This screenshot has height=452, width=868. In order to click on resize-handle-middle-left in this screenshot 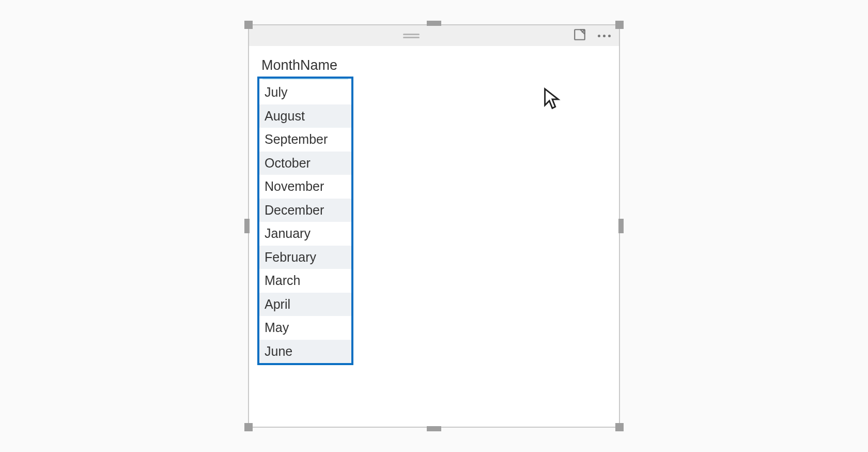, I will do `click(247, 226)`.